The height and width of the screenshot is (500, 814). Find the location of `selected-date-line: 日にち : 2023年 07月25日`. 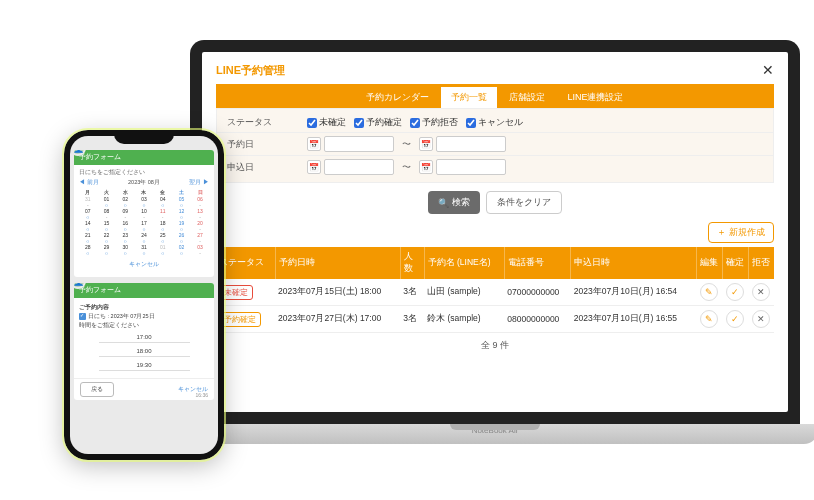

selected-date-line: 日にち : 2023年 07月25日 is located at coordinates (144, 316).